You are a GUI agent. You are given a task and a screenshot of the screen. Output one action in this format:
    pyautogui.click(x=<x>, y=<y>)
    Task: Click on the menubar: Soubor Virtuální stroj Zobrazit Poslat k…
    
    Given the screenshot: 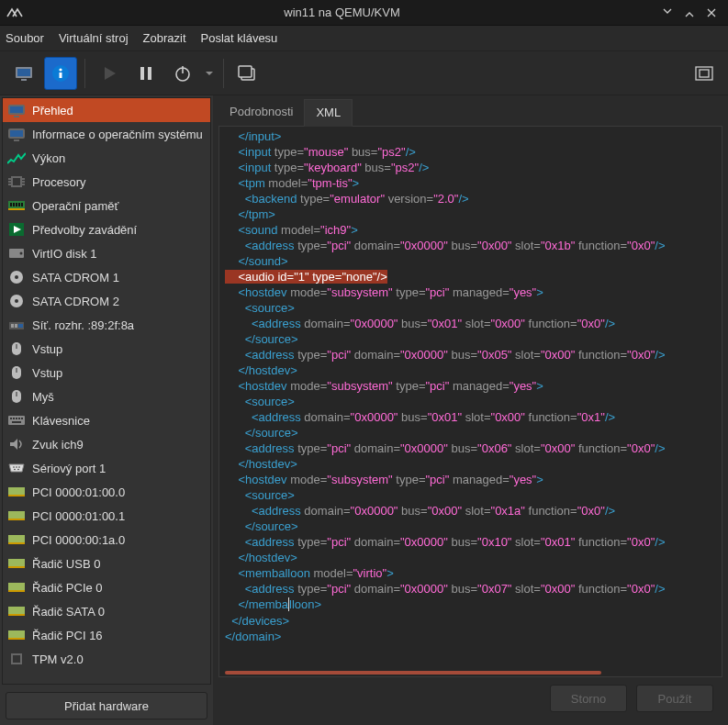 What is the action you would take?
    pyautogui.click(x=364, y=39)
    